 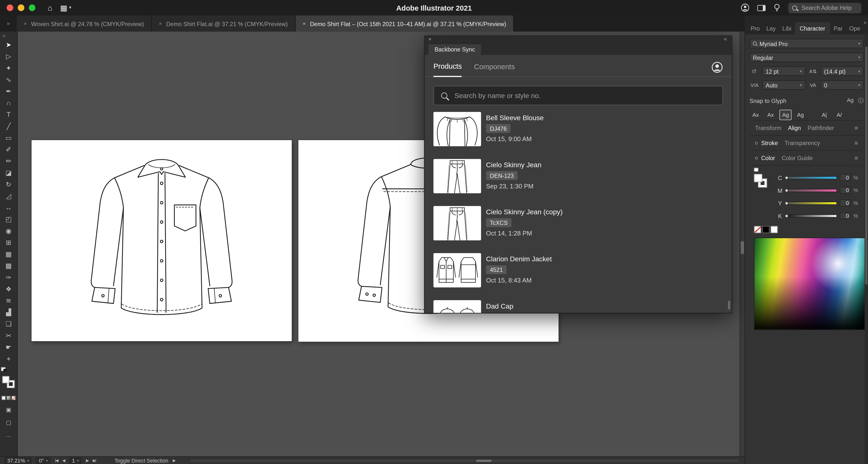 I want to click on tab-opentype: Ope, so click(x=855, y=28).